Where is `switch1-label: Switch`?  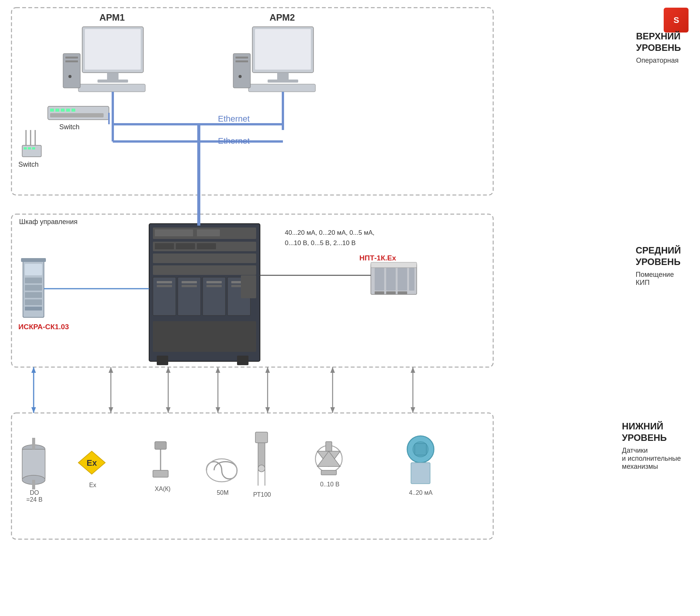 switch1-label: Switch is located at coordinates (70, 127).